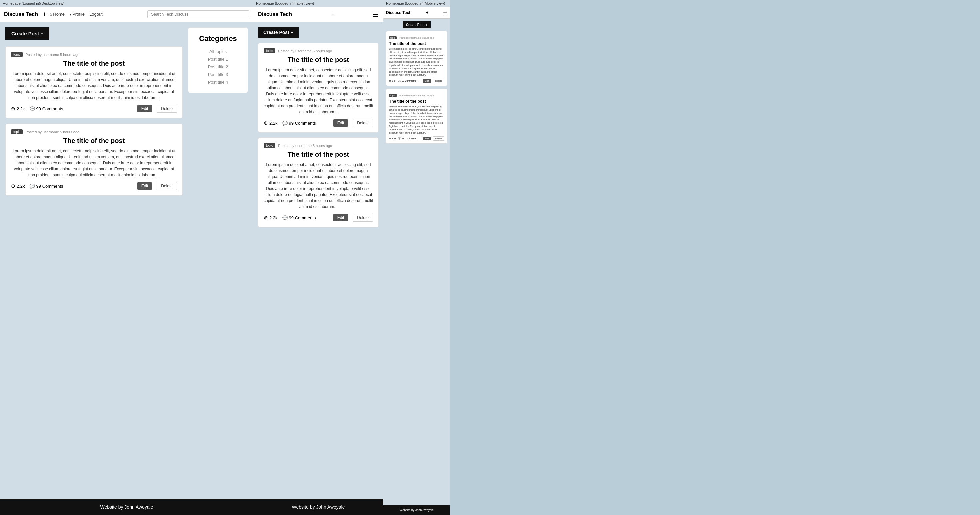  Describe the element at coordinates (275, 14) in the screenshot. I see `tablet-brand: Discuss Tech` at that location.